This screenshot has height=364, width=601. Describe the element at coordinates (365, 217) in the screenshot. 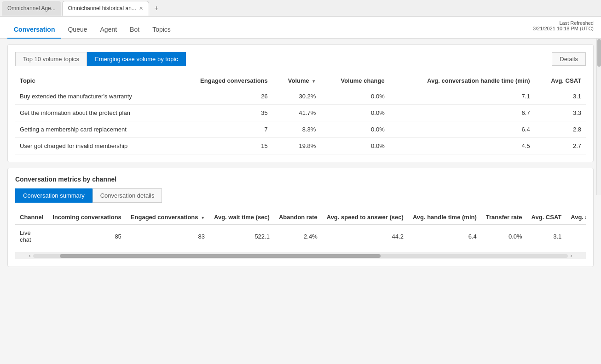

I see `col-avg-speed: Avg. speed to answer (sec)` at that location.